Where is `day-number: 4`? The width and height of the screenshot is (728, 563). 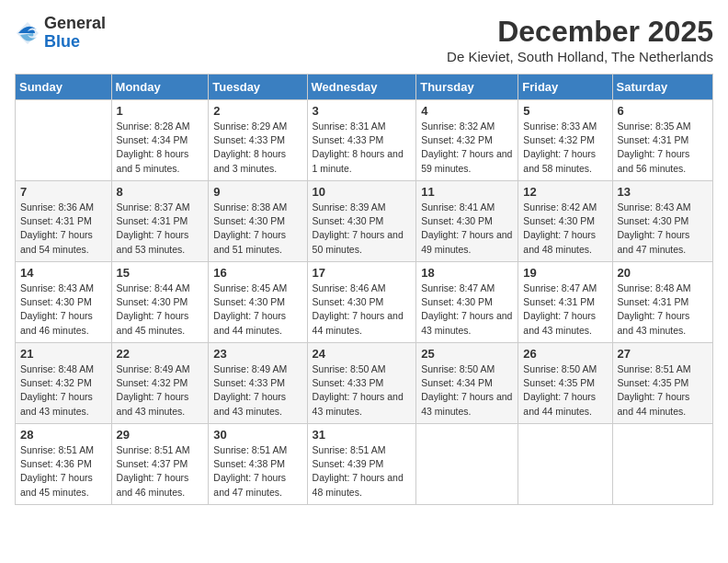
day-number: 4 is located at coordinates (467, 110).